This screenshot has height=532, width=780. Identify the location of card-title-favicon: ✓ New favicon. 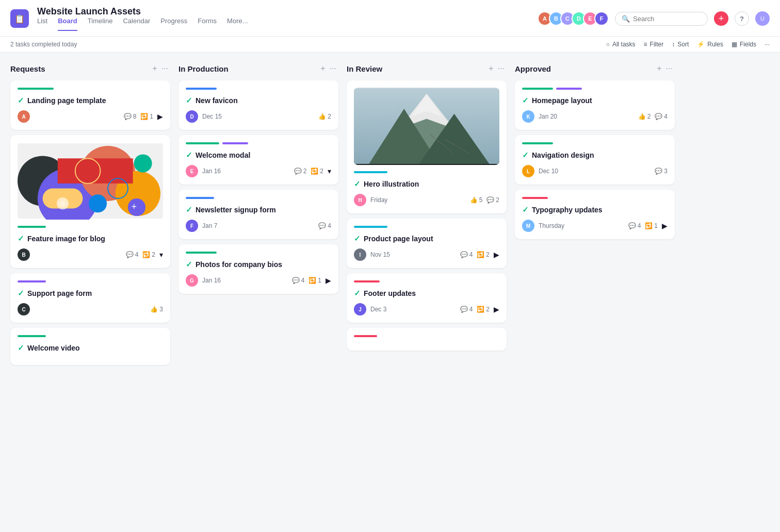
(258, 101).